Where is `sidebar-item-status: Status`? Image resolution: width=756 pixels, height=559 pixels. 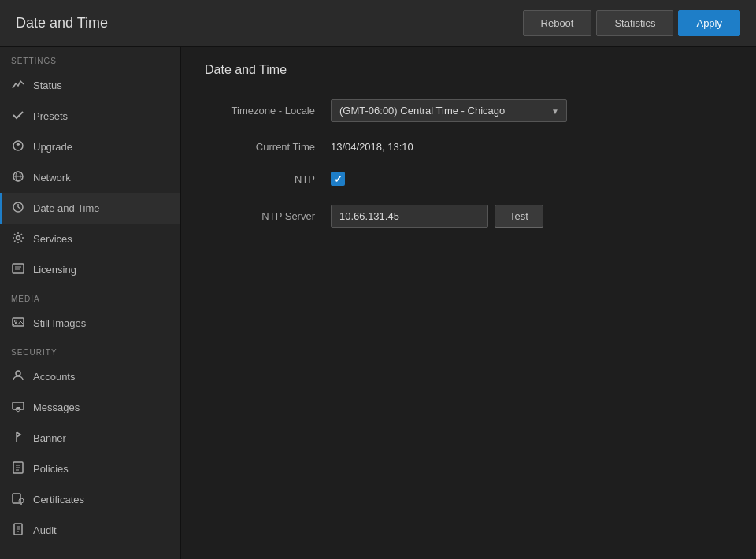 sidebar-item-status: Status is located at coordinates (90, 85).